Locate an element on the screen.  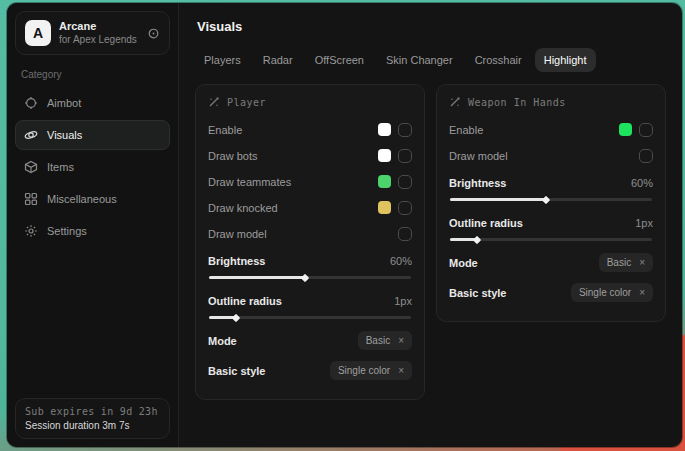
page-title: Visuals is located at coordinates (432, 26).